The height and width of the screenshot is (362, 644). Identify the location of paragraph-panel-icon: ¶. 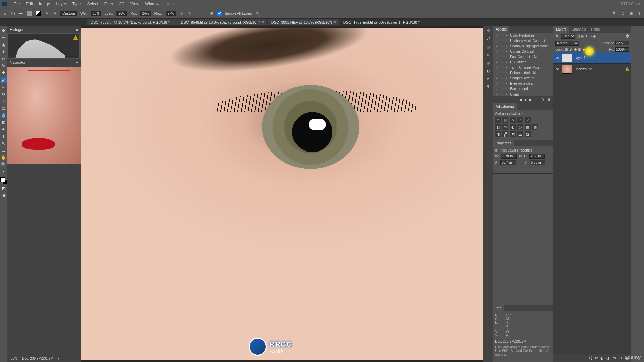
(488, 87).